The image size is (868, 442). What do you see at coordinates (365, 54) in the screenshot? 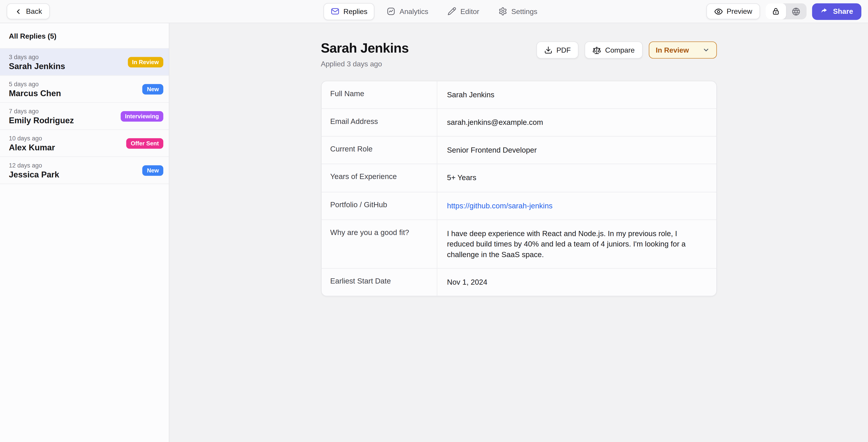
I see `detail-title-block: Sarah Jenkins Applied 3 days ago` at bounding box center [365, 54].